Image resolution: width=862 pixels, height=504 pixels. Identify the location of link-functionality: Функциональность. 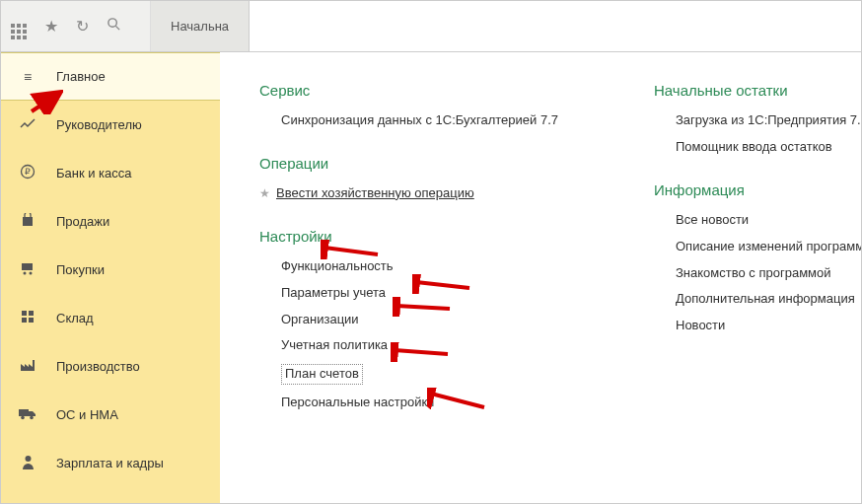
(422, 266).